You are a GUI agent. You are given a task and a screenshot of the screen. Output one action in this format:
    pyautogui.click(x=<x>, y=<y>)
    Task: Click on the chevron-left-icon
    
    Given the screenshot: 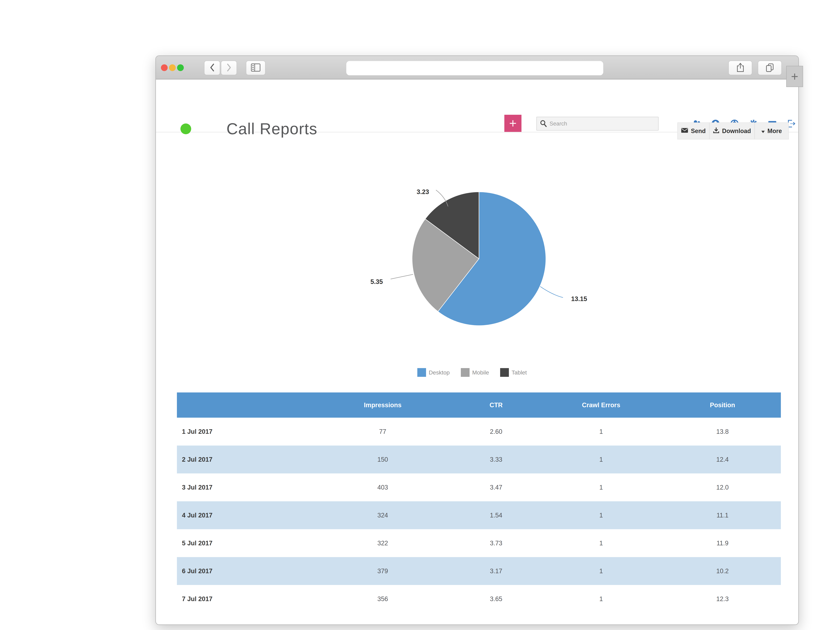 What is the action you would take?
    pyautogui.click(x=212, y=68)
    